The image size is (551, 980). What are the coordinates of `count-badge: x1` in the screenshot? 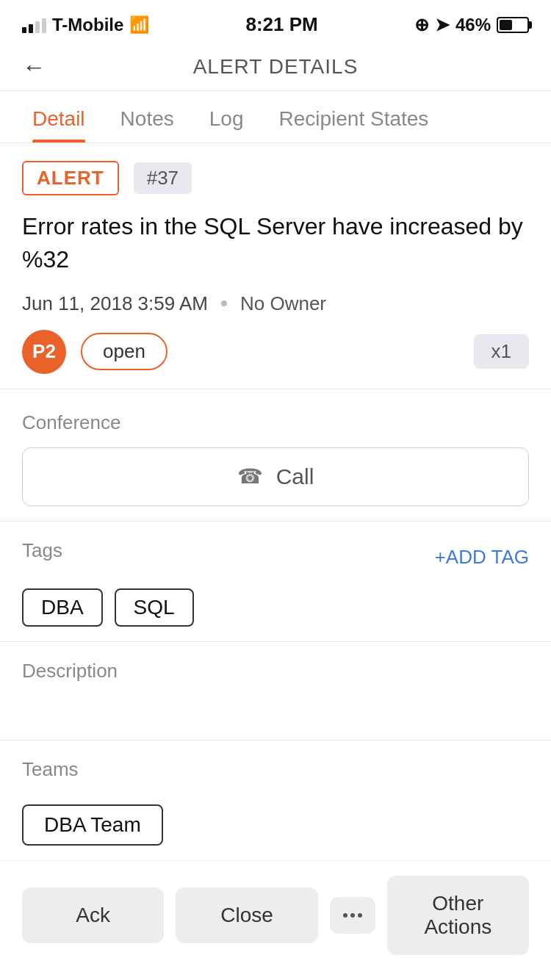 It's located at (501, 351).